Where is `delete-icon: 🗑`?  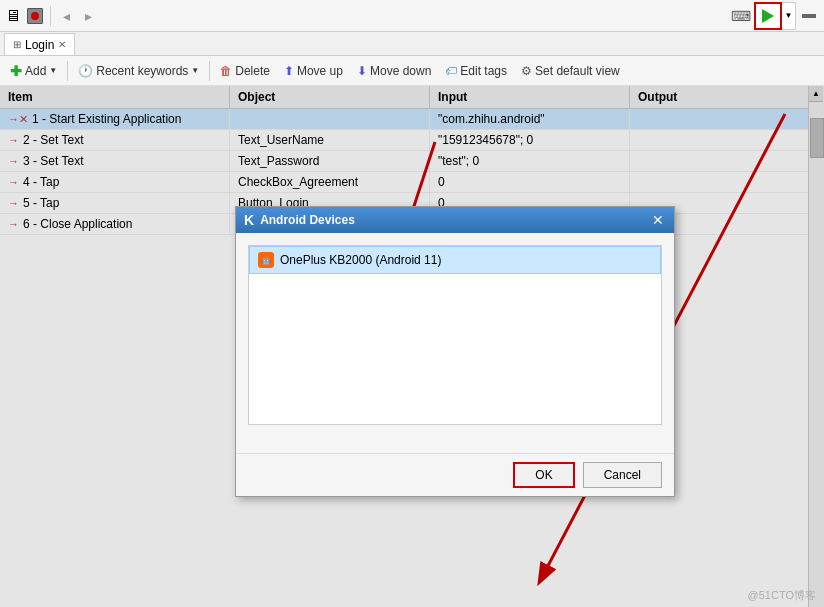
delete-icon: 🗑 is located at coordinates (226, 71).